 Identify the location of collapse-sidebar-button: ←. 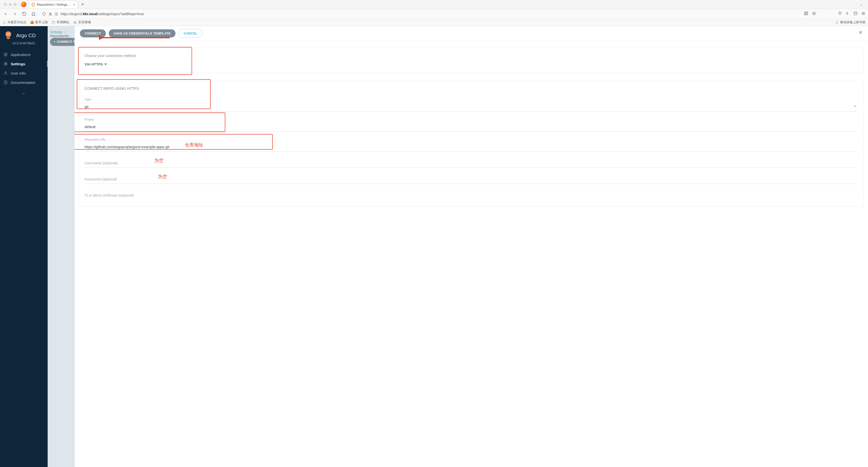
(24, 94).